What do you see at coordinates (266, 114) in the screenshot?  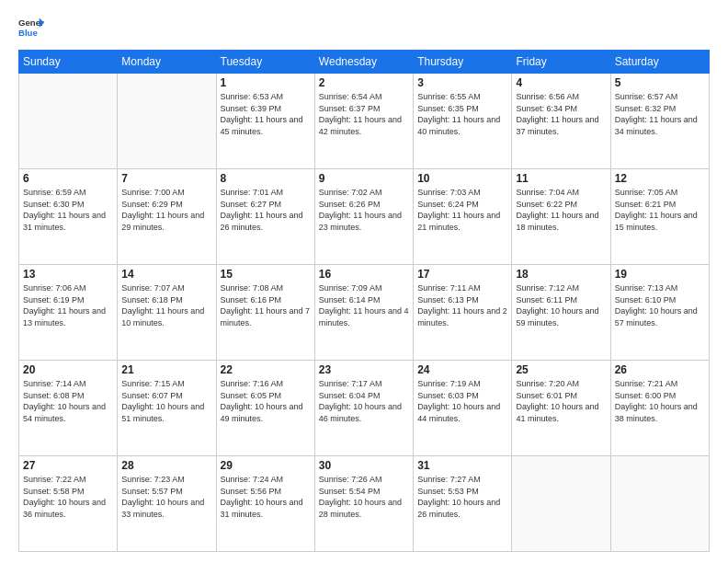 I see `cell-info: Sunrise: 6:53 AM Sunset: 6:39 PM Dayligh…` at bounding box center [266, 114].